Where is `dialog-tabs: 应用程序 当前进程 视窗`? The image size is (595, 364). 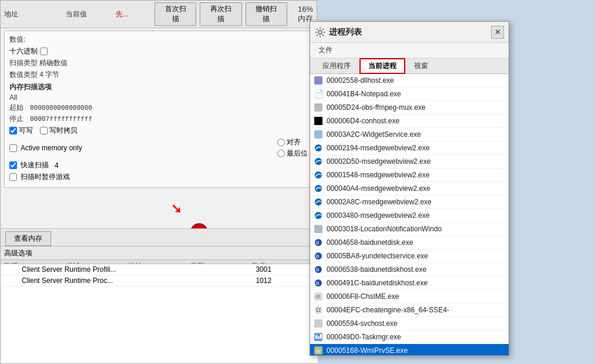
dialog-tabs: 应用程序 当前进程 视窗 is located at coordinates (409, 66).